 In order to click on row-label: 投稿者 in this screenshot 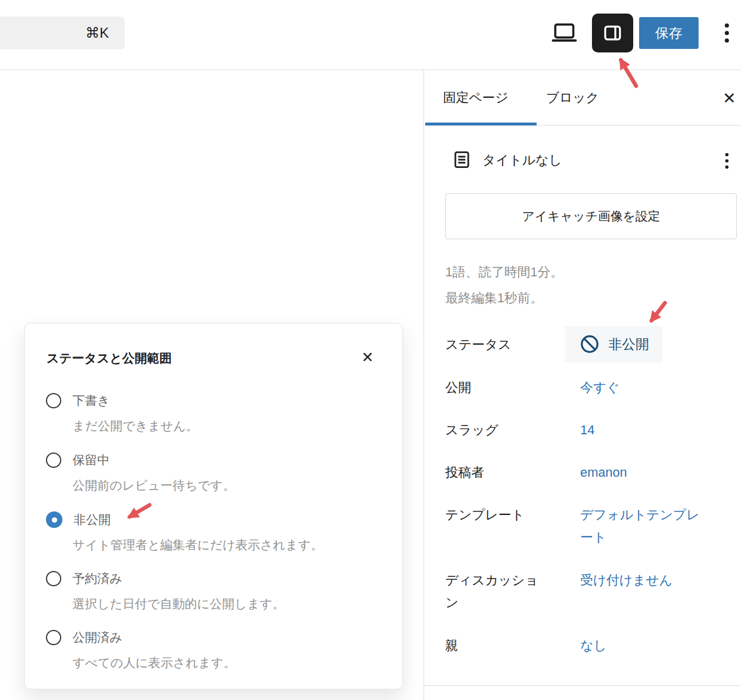, I will do `click(492, 473)`.